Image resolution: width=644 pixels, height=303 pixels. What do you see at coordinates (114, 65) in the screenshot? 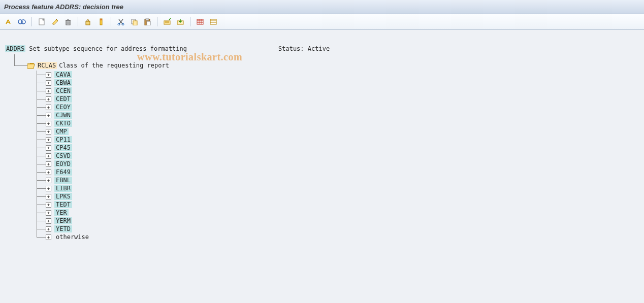
I see `branch-desc: Class of the requesting report` at bounding box center [114, 65].